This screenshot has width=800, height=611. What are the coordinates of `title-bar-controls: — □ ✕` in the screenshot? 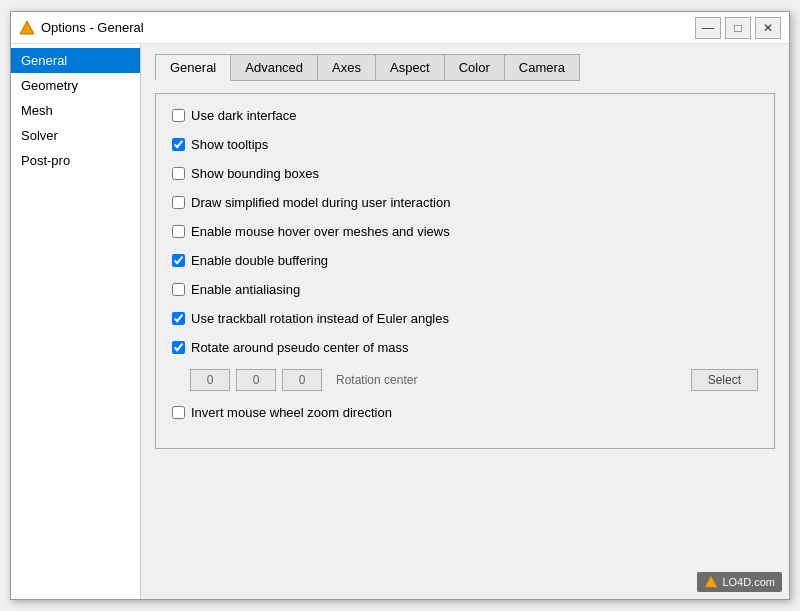 It's located at (738, 28).